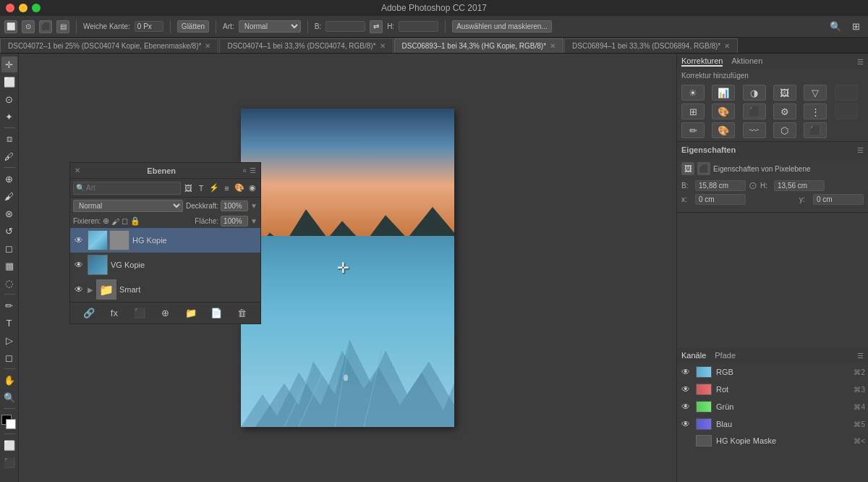  I want to click on column-icon: ⬛, so click(46, 27).